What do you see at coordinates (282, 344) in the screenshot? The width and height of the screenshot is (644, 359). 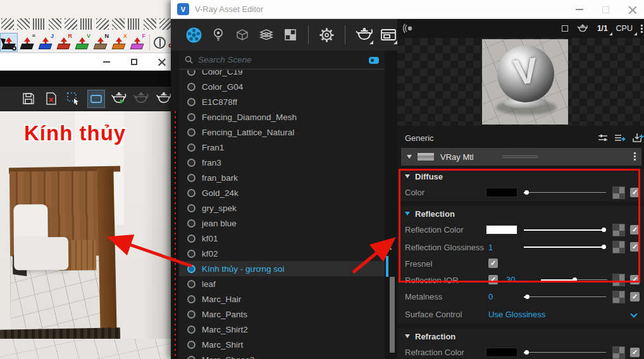 I see `material-item: Marc_Shirt` at bounding box center [282, 344].